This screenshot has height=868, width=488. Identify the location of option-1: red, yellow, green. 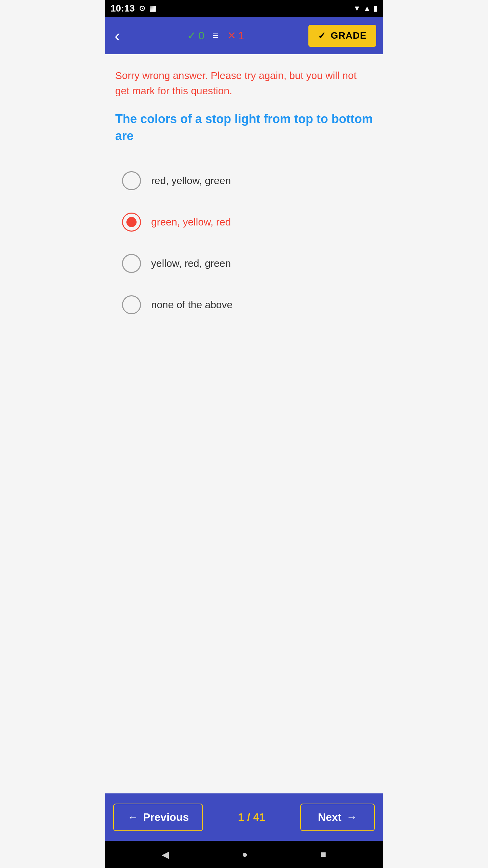
(244, 181).